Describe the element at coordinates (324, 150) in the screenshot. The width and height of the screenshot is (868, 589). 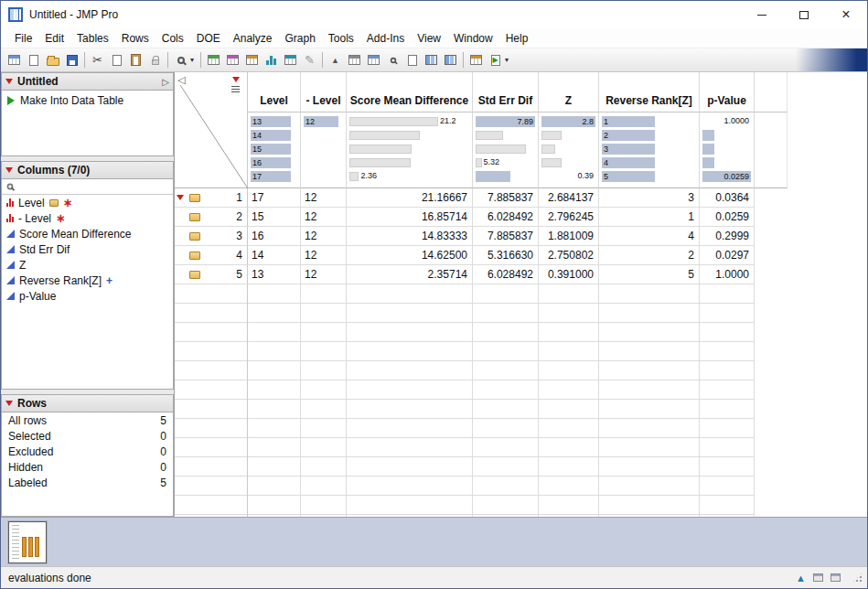
I see `header-graph-neg-level: 12` at that location.